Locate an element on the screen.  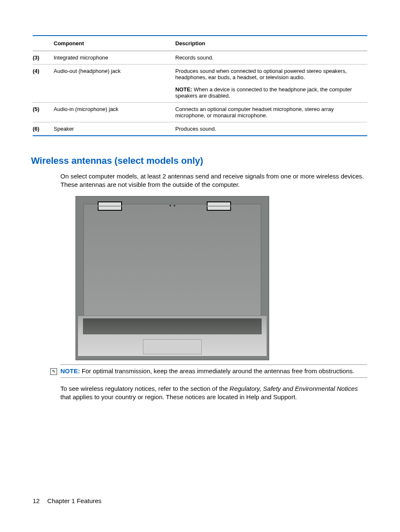
row-desc: Connects an optional computer headset mi… is located at coordinates (271, 112).